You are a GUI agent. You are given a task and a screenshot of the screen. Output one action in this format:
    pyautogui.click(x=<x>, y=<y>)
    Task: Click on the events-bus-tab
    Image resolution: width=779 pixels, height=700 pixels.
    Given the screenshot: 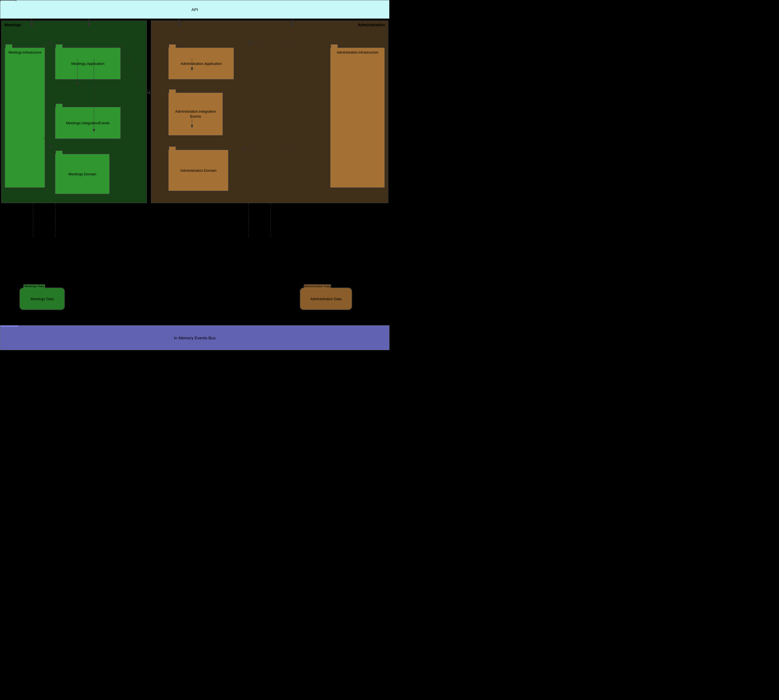 What is the action you would take?
    pyautogui.click(x=9, y=326)
    